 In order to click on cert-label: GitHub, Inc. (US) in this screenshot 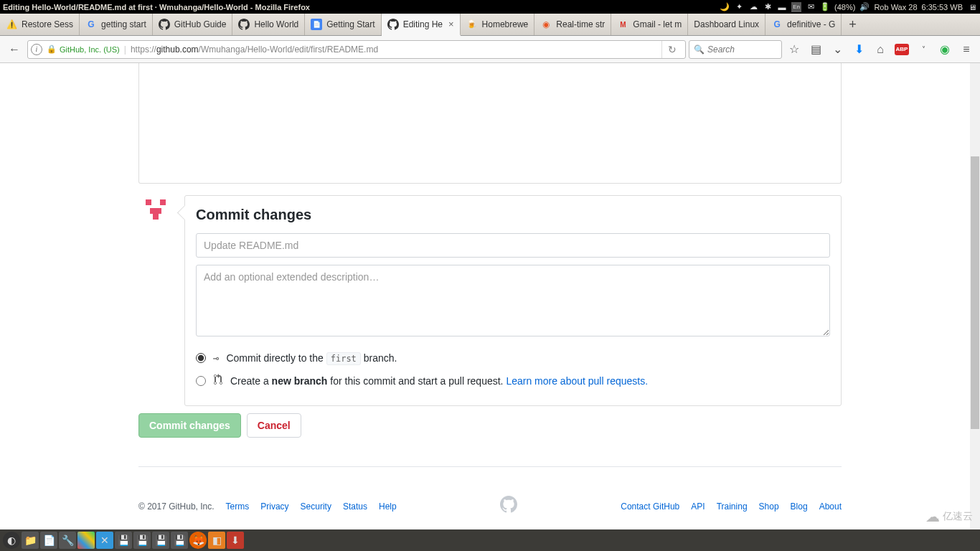, I will do `click(90, 50)`.